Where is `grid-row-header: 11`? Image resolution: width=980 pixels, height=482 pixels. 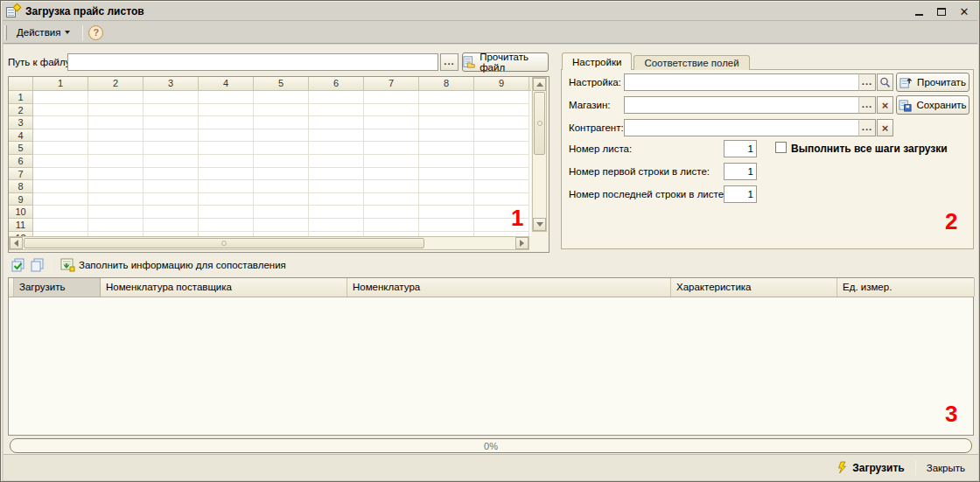
grid-row-header: 11 is located at coordinates (21, 226).